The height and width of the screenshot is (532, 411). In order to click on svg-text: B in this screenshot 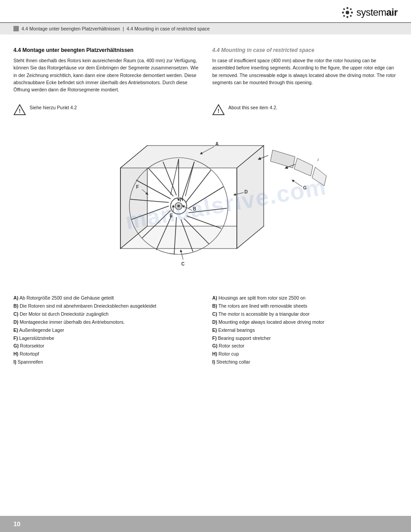, I will do `click(194, 209)`.